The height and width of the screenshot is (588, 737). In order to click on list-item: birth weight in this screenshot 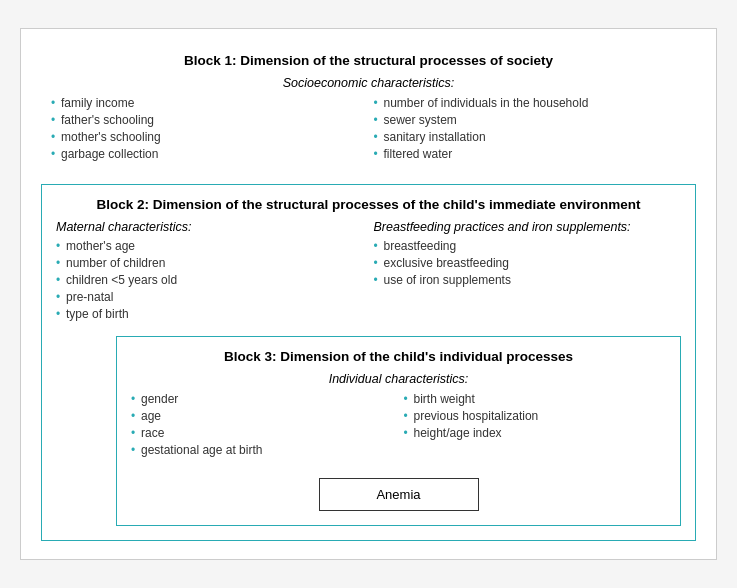, I will do `click(536, 399)`.